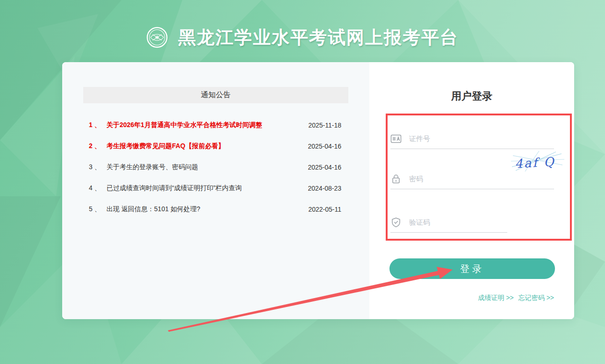 The width and height of the screenshot is (605, 364). I want to click on notice-number: 4 、, so click(95, 188).